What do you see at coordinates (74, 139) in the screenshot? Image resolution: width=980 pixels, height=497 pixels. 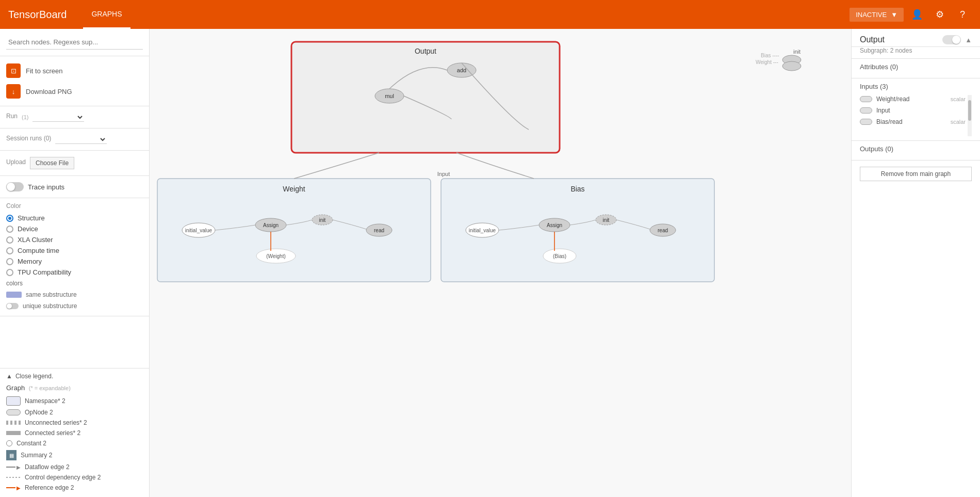 I see `session-section: Session runs (0)` at bounding box center [74, 139].